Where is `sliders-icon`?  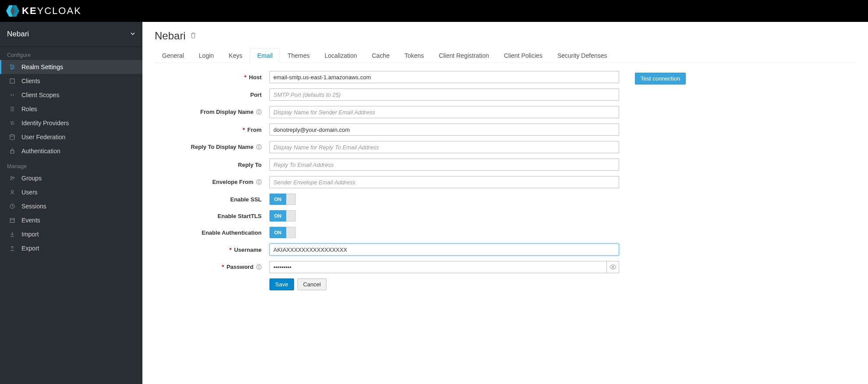
sliders-icon is located at coordinates (12, 67).